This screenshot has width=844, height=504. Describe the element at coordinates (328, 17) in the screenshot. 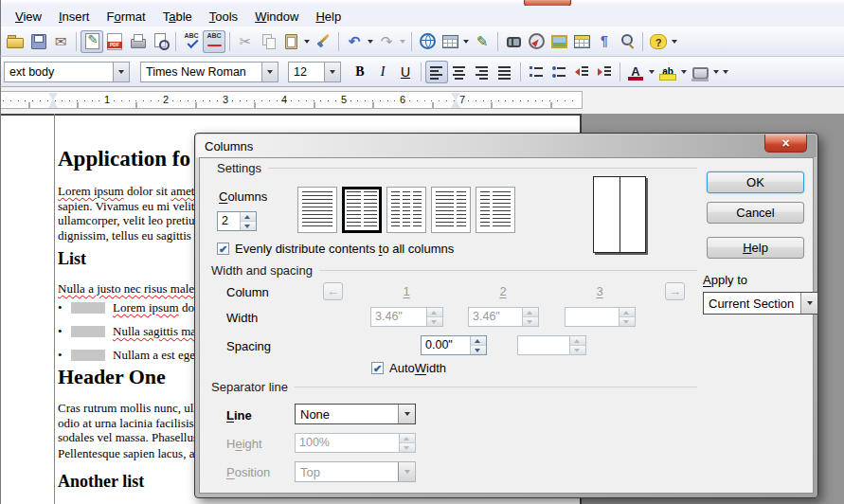

I see `menu-help: Help` at that location.